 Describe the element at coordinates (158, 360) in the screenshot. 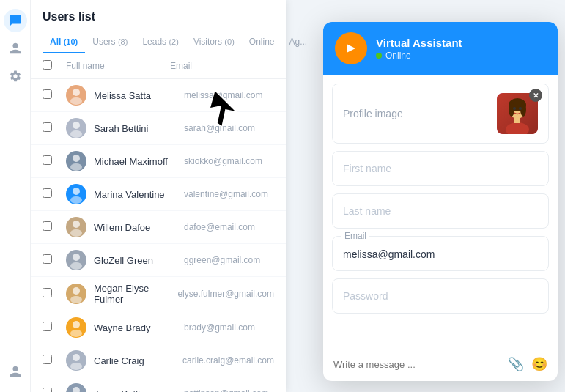

I see `table-row: Carlie Craig carlie.craig@email.com` at that location.